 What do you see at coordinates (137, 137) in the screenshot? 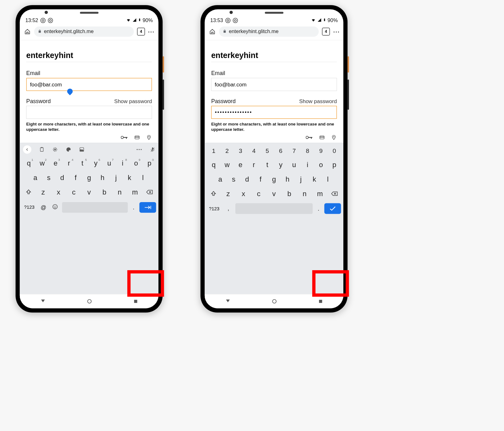
I see `payment-card-icon` at bounding box center [137, 137].